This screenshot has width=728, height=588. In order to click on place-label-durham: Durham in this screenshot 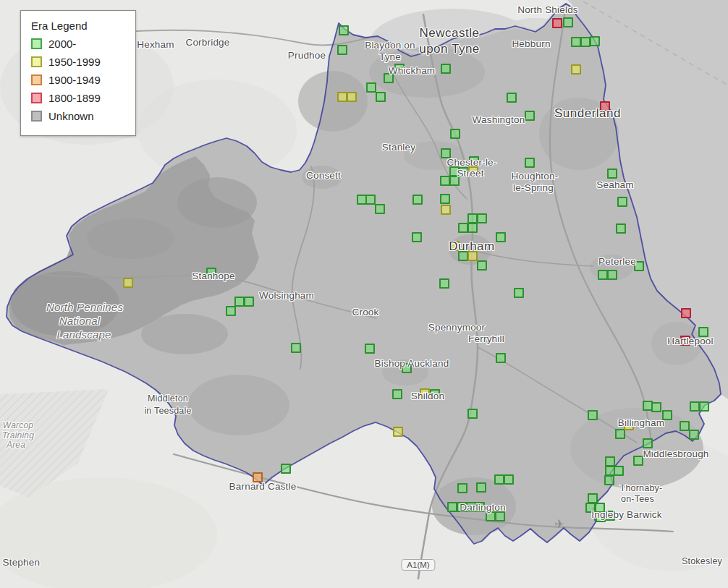, I will do `click(472, 247)`.